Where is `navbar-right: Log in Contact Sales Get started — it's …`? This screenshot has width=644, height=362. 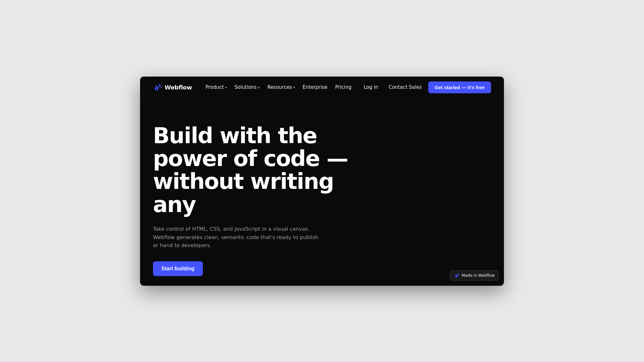
navbar-right: Log in Contact Sales Get started — it's … is located at coordinates (425, 88).